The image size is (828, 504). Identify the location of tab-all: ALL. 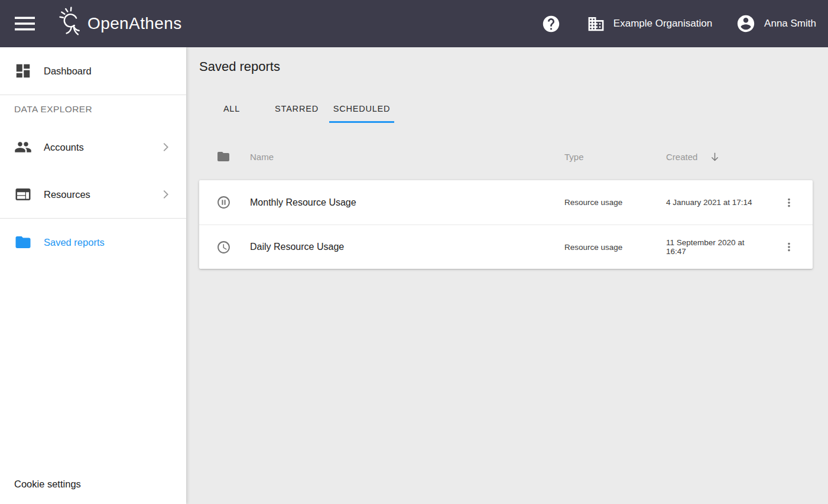
(232, 109).